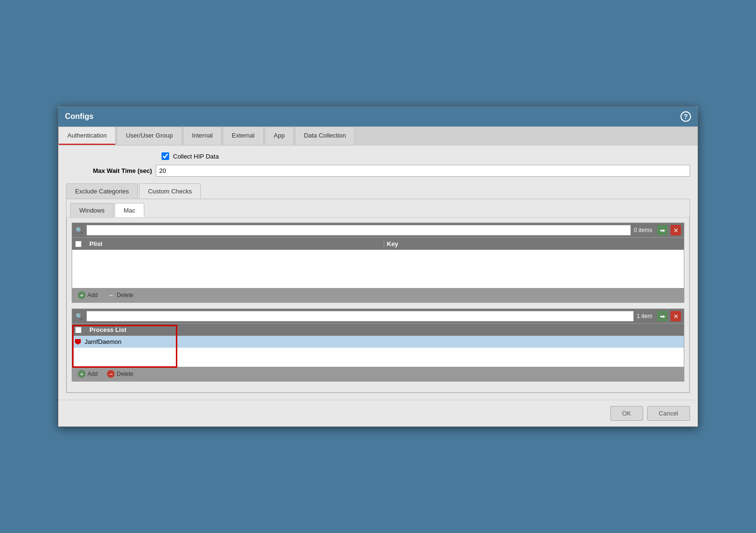 This screenshot has width=756, height=533. What do you see at coordinates (88, 295) in the screenshot?
I see `plist-add-button: + Add` at bounding box center [88, 295].